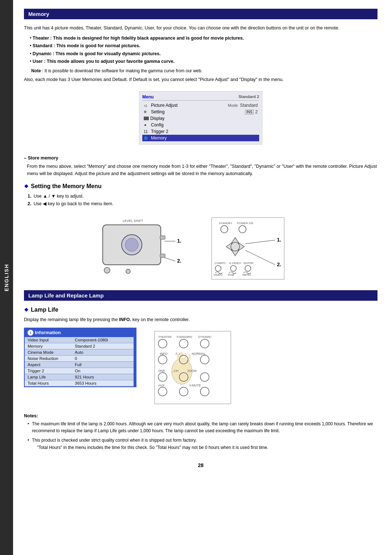  Describe the element at coordinates (48, 377) in the screenshot. I see `info-label-lamp-life: Lamp Life` at that location.